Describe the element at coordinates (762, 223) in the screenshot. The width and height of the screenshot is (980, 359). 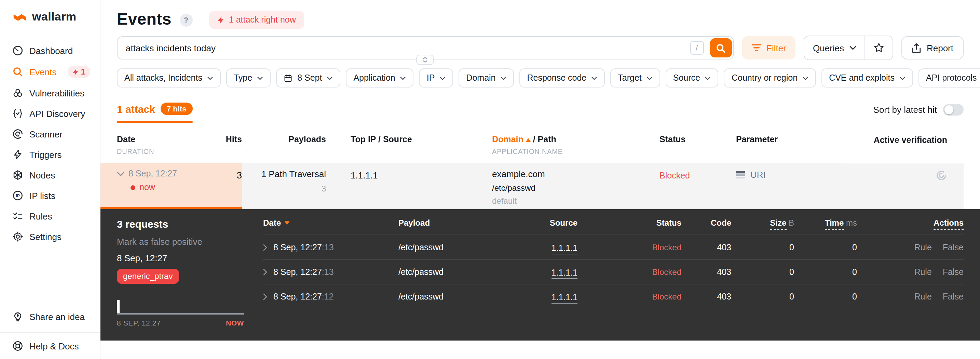
I see `req-col-size: Size B` at that location.